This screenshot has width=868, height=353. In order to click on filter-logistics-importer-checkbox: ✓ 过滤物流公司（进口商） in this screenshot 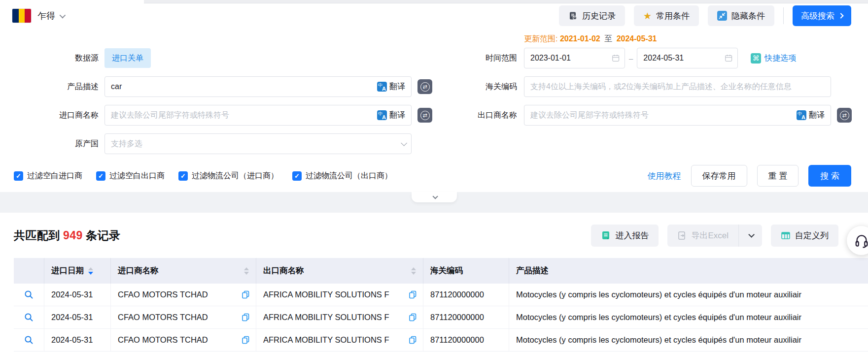, I will do `click(229, 176)`.